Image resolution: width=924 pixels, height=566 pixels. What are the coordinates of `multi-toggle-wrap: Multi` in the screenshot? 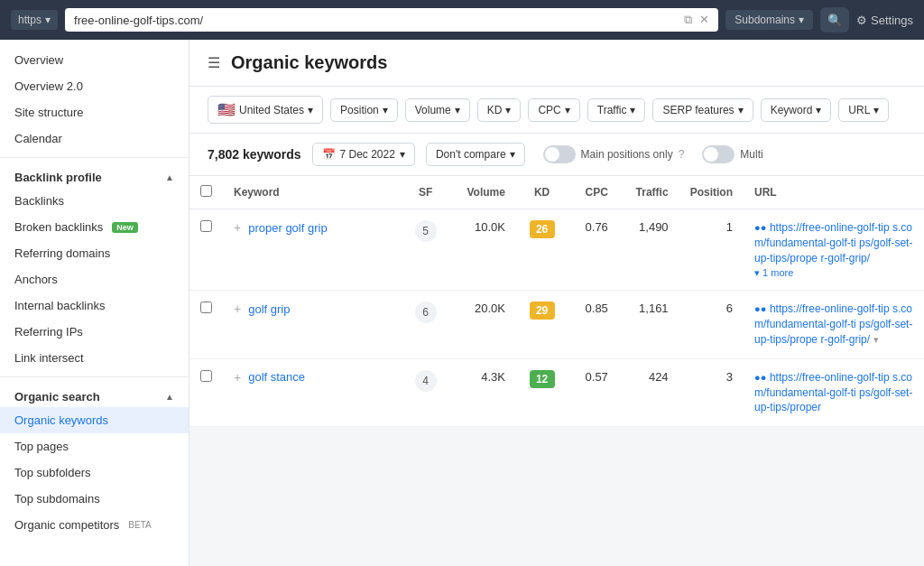 It's located at (733, 154).